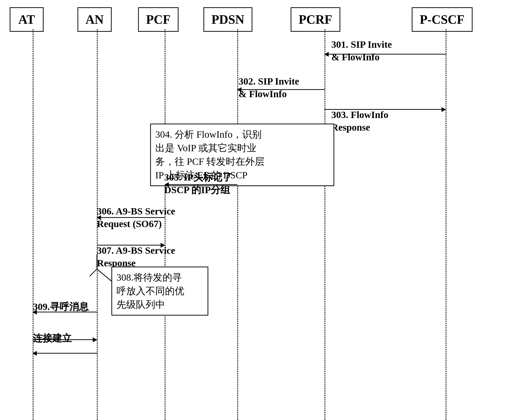  What do you see at coordinates (198, 184) in the screenshot?
I see `msg-305-label: 305. IP头标记了 DSCP 的IP分组` at bounding box center [198, 184].